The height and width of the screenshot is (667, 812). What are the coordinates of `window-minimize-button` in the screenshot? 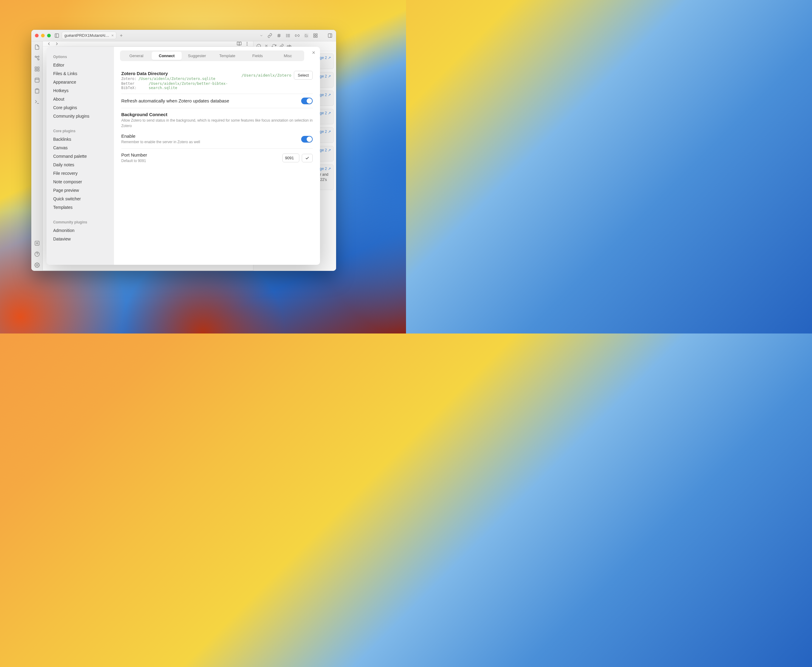 It's located at (43, 35).